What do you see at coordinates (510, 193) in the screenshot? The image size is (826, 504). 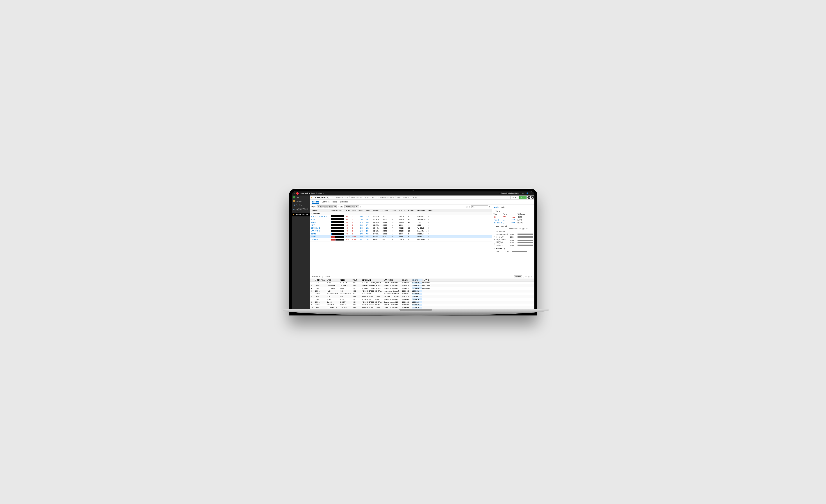 I see `org-dropdown: Informatica Ireland Ltd▾` at bounding box center [510, 193].